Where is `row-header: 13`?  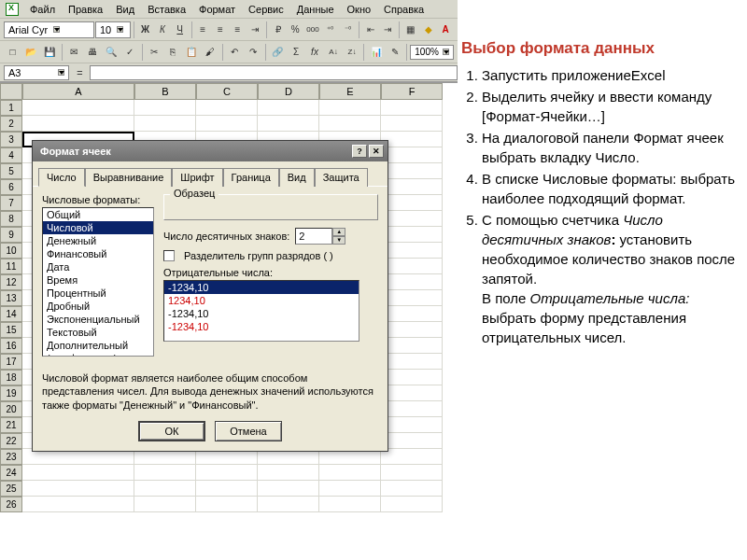
row-header: 13 is located at coordinates (11, 299).